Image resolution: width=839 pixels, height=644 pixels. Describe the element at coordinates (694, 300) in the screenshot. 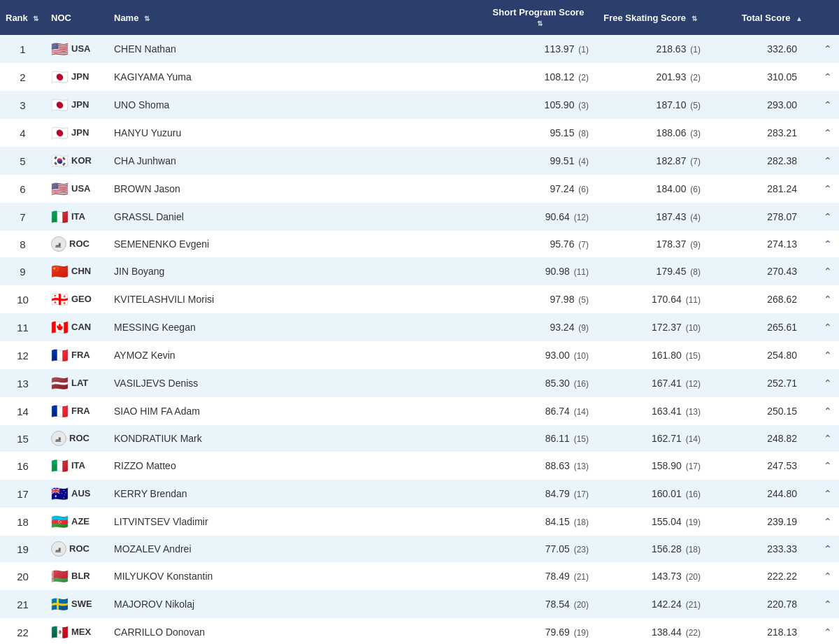

I see `fs-score-rank: (11)` at that location.